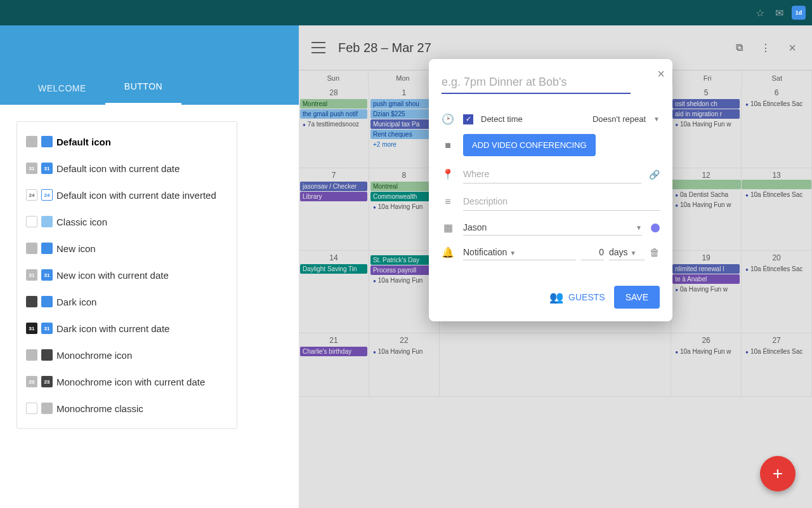 The image size is (812, 508). I want to click on day-cell: 26 10a Having Fun w, so click(707, 364).